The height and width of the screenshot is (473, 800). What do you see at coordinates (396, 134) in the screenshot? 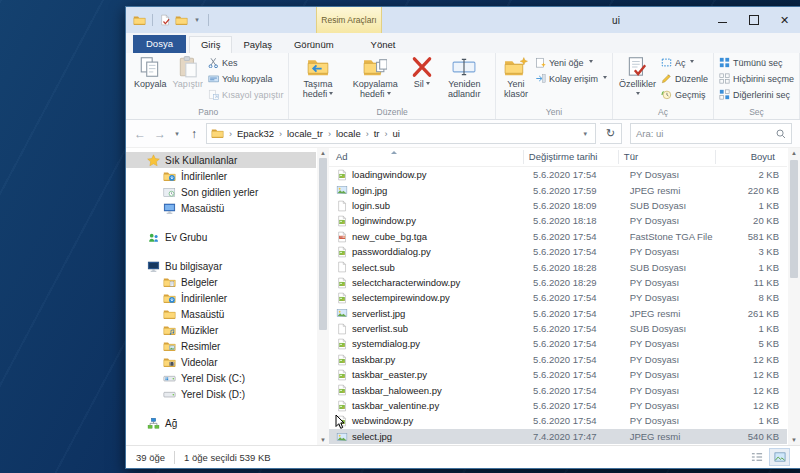
I see `breadcrumb-segment-ui: ui` at bounding box center [396, 134].